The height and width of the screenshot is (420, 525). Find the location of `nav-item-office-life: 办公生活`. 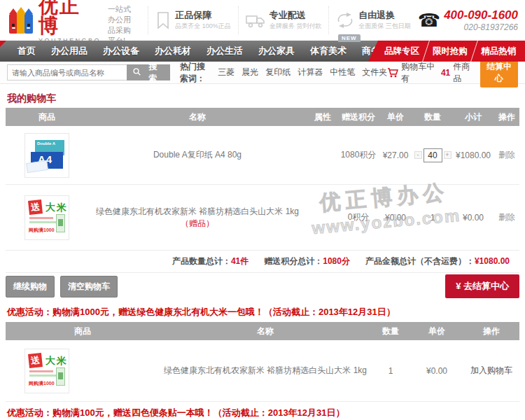

nav-item-office-life: 办公生活 is located at coordinates (225, 51).